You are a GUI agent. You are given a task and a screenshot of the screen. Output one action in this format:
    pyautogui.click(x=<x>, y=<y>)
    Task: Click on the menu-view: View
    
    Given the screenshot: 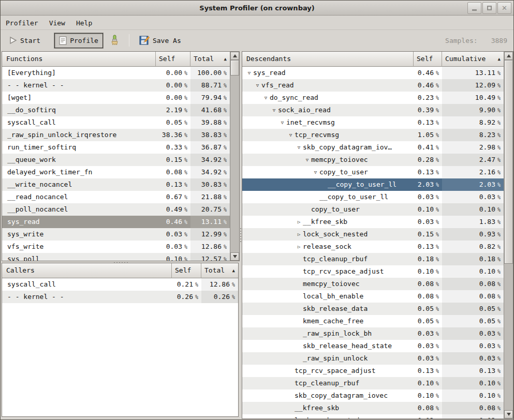 What is the action you would take?
    pyautogui.click(x=60, y=23)
    